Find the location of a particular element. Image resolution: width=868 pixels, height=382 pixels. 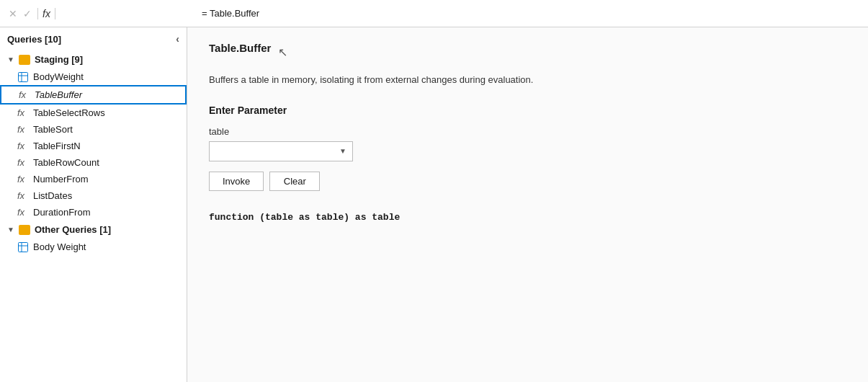

fx-icon-listdates: fx is located at coordinates (23, 196).